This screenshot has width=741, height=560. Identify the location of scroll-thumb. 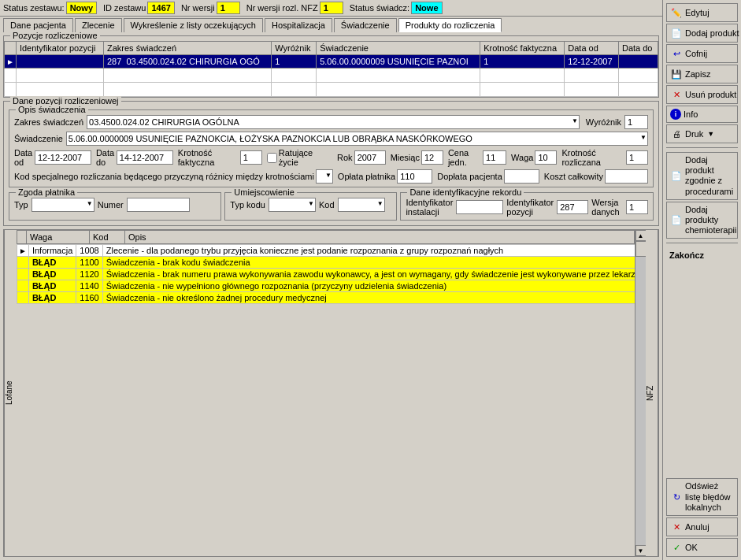
(641, 249).